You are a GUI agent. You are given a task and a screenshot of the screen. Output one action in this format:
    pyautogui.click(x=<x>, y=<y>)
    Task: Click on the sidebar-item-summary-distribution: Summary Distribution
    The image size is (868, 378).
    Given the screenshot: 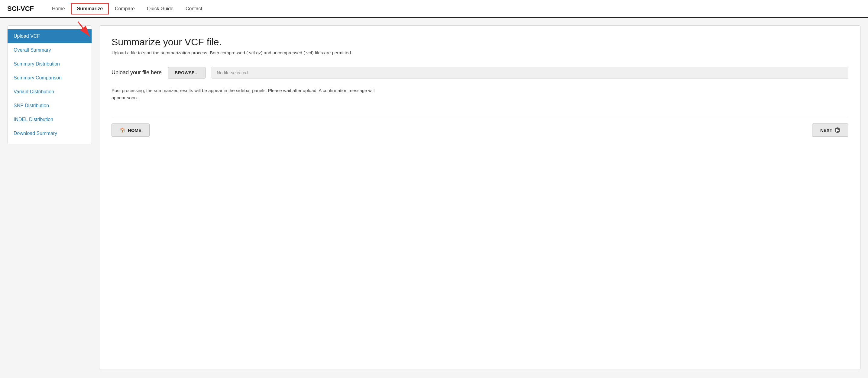 What is the action you would take?
    pyautogui.click(x=50, y=64)
    